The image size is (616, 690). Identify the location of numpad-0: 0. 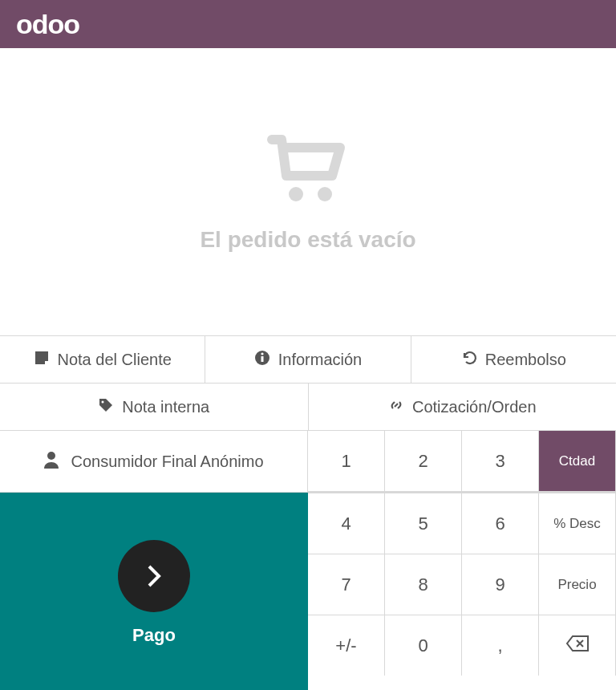
(424, 645).